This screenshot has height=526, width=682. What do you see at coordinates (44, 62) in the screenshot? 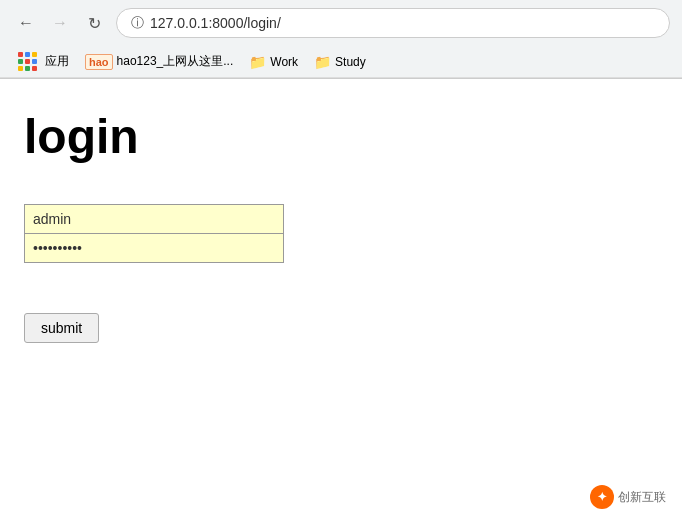
I see `bookmark-apps: 应用` at bounding box center [44, 62].